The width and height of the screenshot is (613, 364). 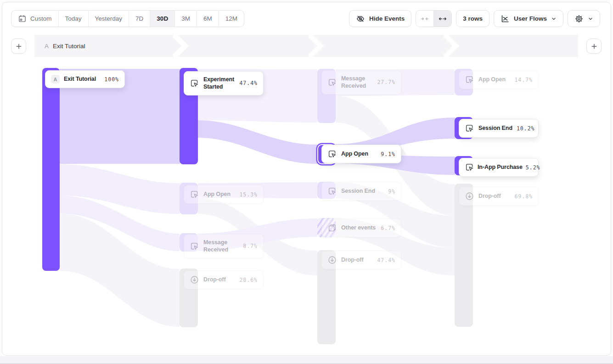 I want to click on node-card-app-open-2: App Open 15.3%, so click(x=224, y=195).